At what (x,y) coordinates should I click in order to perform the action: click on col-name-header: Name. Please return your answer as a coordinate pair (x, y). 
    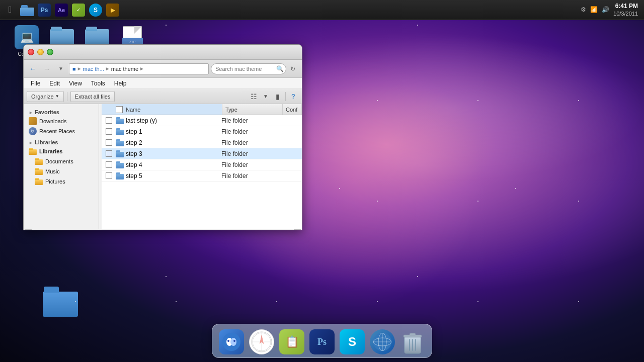
    Looking at the image, I should click on (162, 110).